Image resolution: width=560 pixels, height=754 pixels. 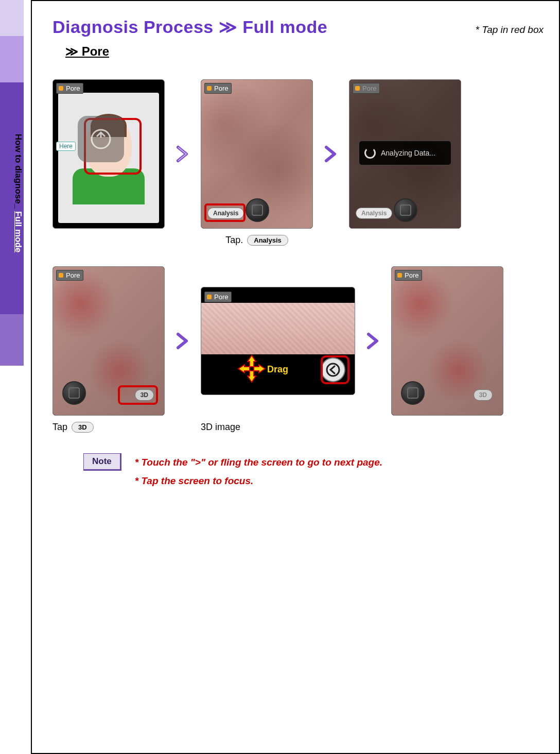 I want to click on step-2-screen: Pore Analysis, so click(x=257, y=154).